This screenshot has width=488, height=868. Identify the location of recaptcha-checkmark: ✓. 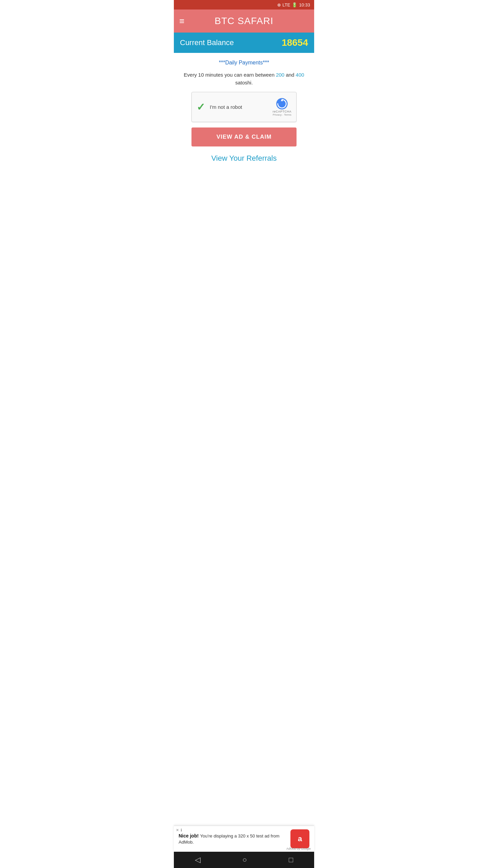
(201, 107).